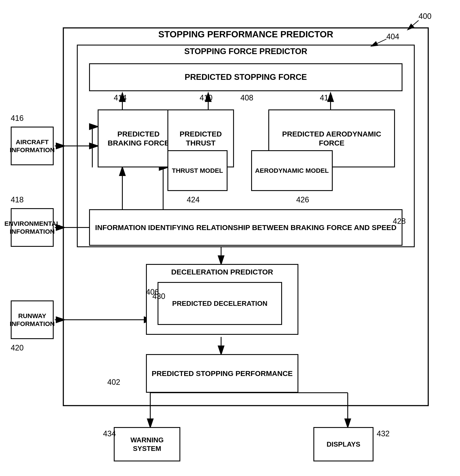 The height and width of the screenshot is (476, 460). What do you see at coordinates (32, 146) in the screenshot?
I see `aircraft-info-box: AIRCRAFT INFORMATION` at bounding box center [32, 146].